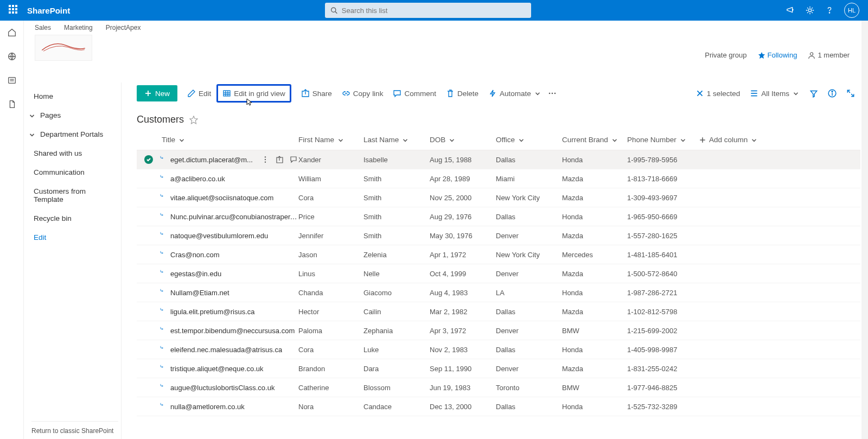  I want to click on nav-recycle: Recycle bin, so click(73, 218).